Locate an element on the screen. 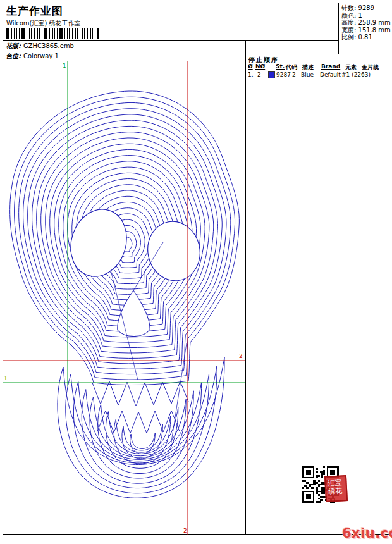 The image size is (392, 544). divider-stats is located at coordinates (339, 28).